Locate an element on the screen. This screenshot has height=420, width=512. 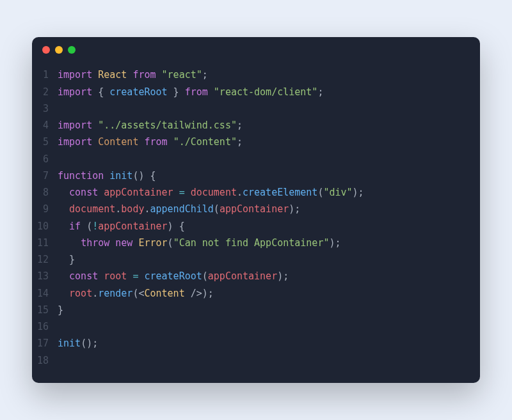
code-line: 7function init() { is located at coordinates (252, 176).